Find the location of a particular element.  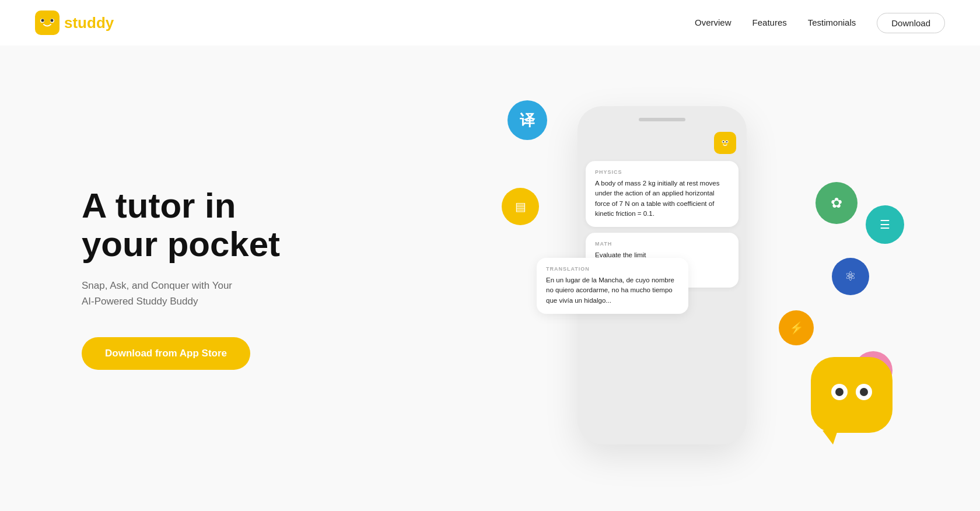

navbar: studdy Overview Features Testimonials Do… is located at coordinates (490, 23).